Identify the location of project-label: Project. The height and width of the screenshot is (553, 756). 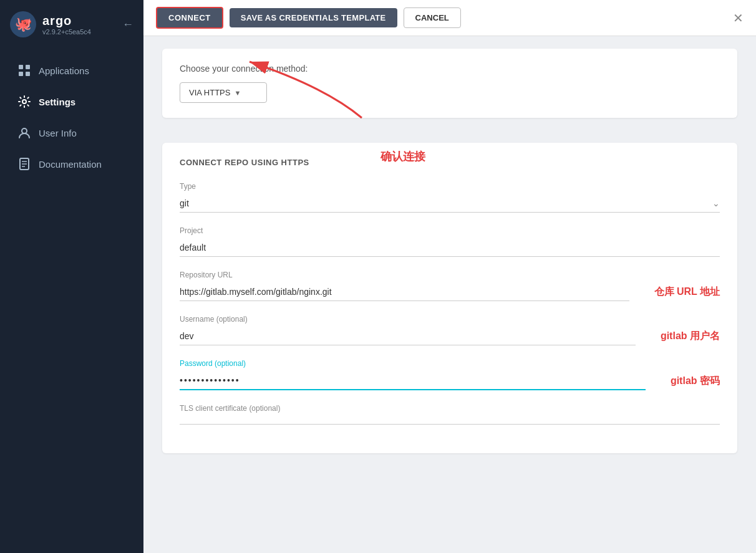
(450, 231).